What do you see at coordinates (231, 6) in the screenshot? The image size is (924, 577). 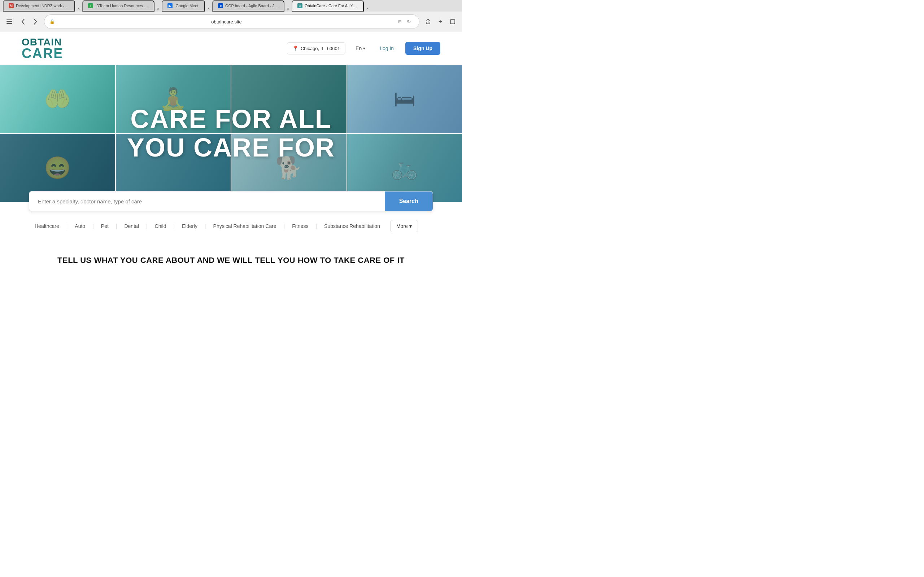 I see `browser-tabs: M Development INDRZ work - maria... × + …` at bounding box center [231, 6].